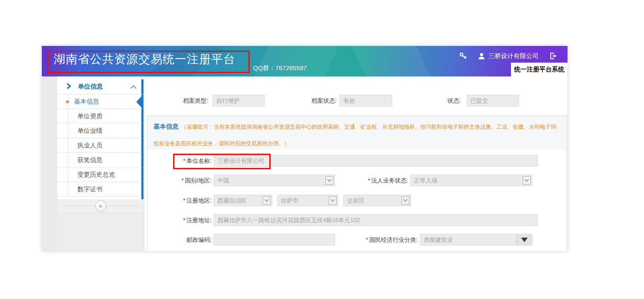  Describe the element at coordinates (377, 200) in the screenshot. I see `region-district-select: 达孜区` at that location.